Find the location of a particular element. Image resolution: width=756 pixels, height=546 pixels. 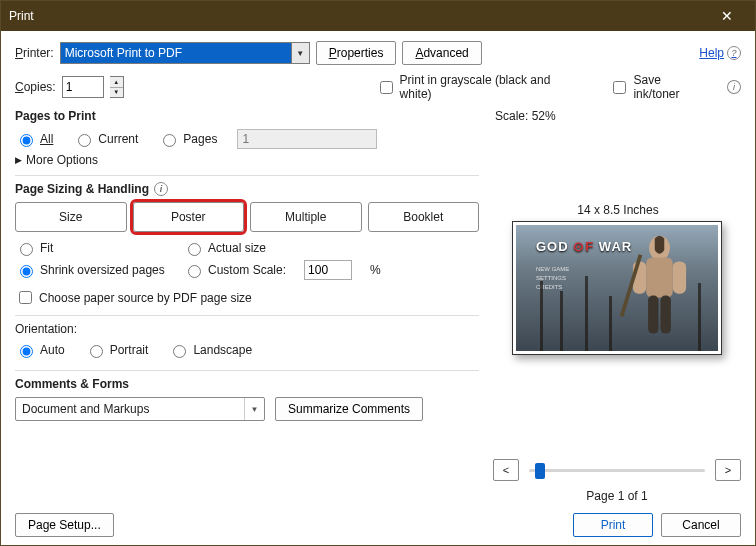

orientation-landscape-radio: Landscape is located at coordinates (210, 350).